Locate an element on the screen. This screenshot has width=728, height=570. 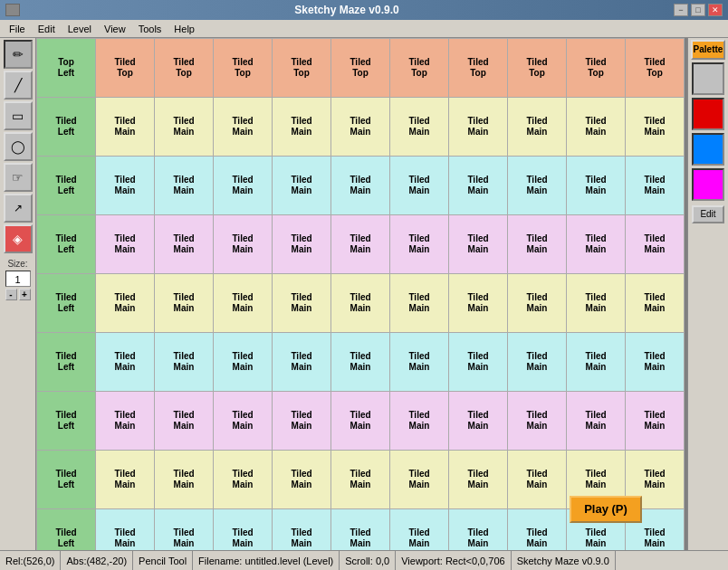
close-button: ✕ is located at coordinates (715, 10).